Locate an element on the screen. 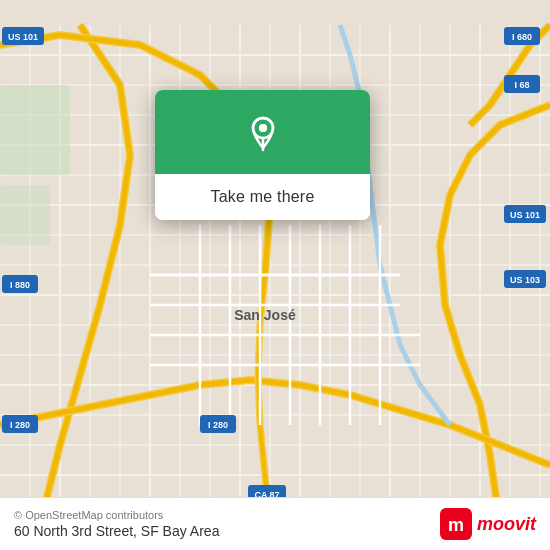  svg-text: I 680 is located at coordinates (522, 37).